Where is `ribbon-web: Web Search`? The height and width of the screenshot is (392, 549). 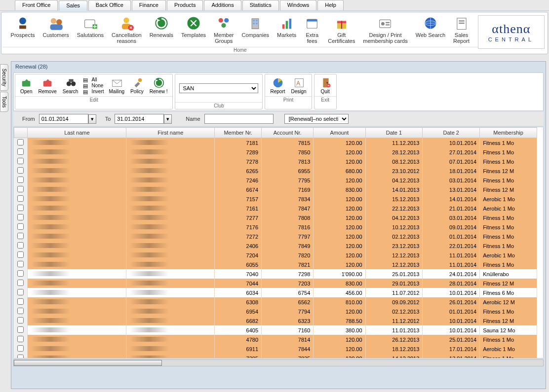 ribbon-web: Web Search is located at coordinates (431, 30).